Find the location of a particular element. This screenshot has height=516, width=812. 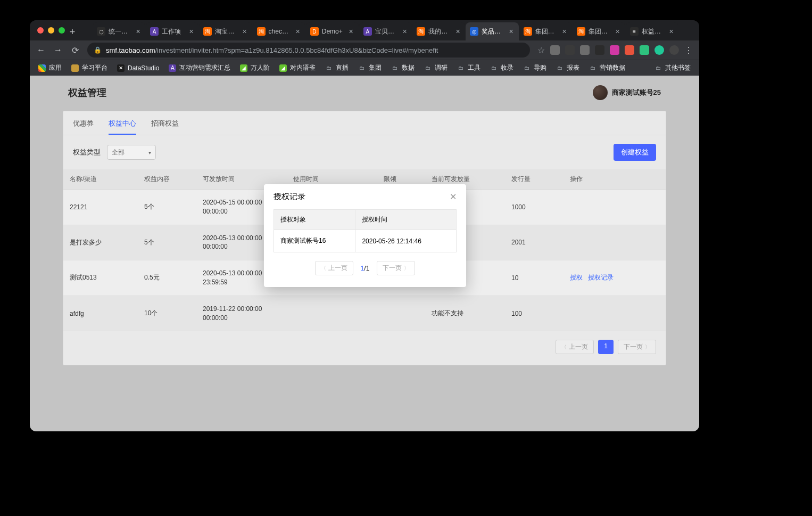

modal-col-target: 授权对象 is located at coordinates (315, 220).